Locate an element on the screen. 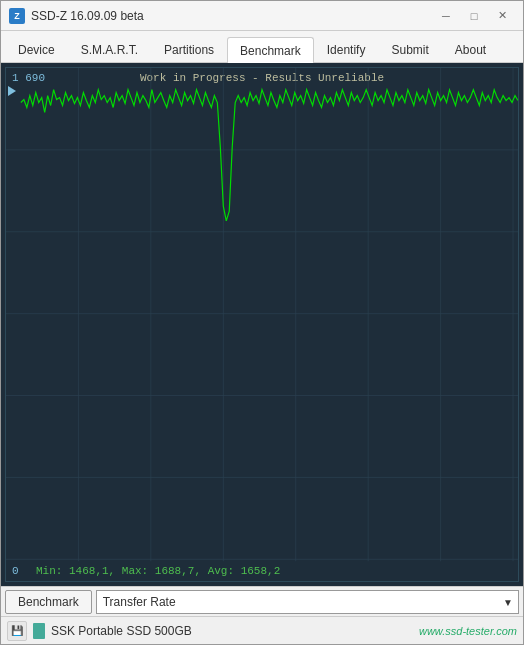 This screenshot has width=524, height=645. website-link: www.ssd-tester.com is located at coordinates (468, 631).